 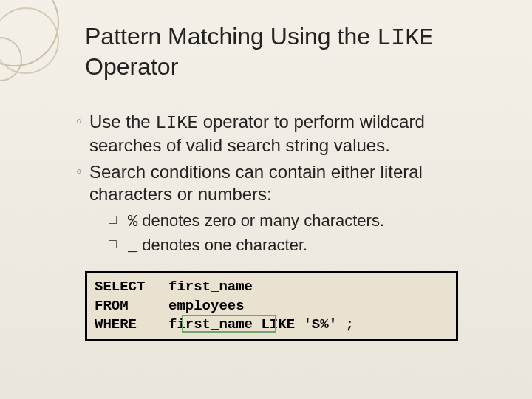 I want to click on subbullet-item: _ denotes one character., so click(x=300, y=246).